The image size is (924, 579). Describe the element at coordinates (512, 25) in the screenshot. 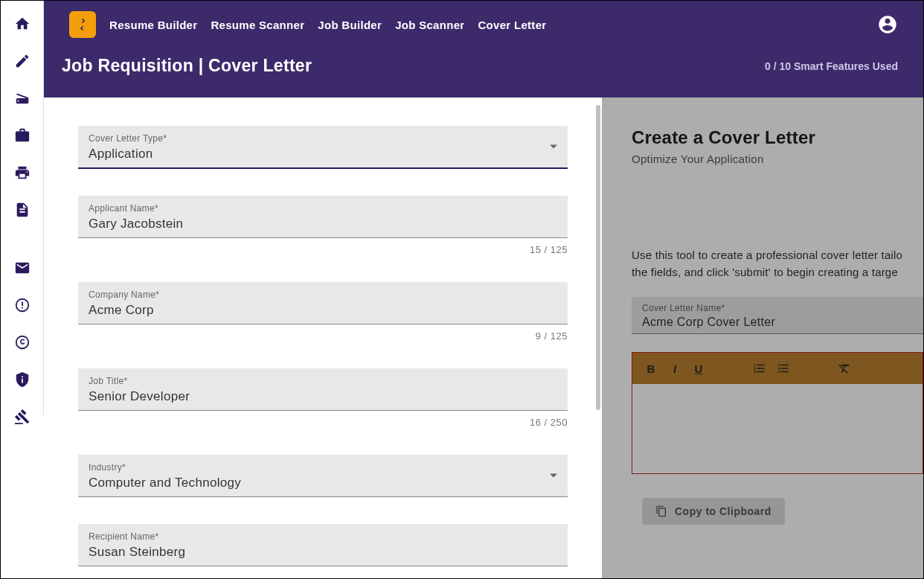

I see `nav-cover-letter: Cover Letter` at that location.